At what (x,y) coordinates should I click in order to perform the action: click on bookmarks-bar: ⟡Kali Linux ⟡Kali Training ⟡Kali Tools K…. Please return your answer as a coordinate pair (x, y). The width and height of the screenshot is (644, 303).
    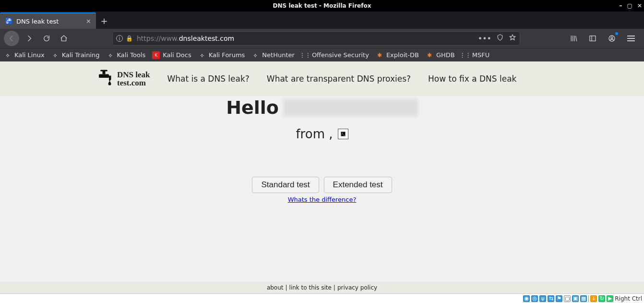
    Looking at the image, I should click on (322, 55).